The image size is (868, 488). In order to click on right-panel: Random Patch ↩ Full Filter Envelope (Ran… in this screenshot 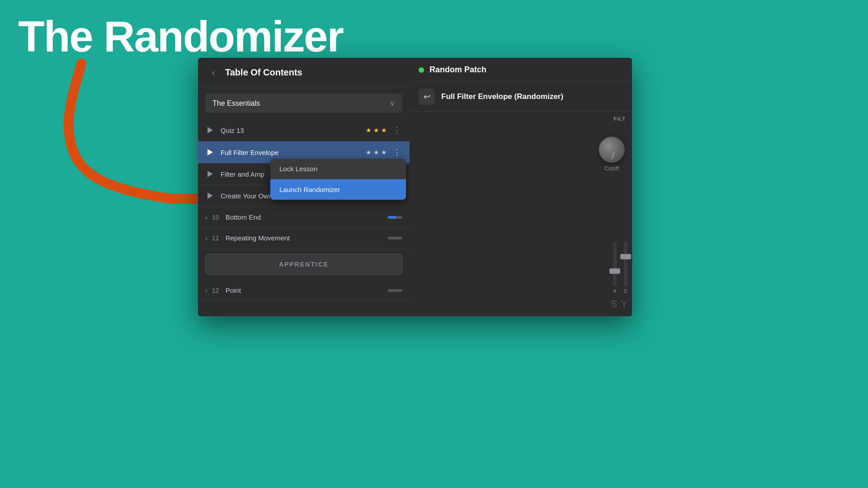, I will do `click(521, 187)`.